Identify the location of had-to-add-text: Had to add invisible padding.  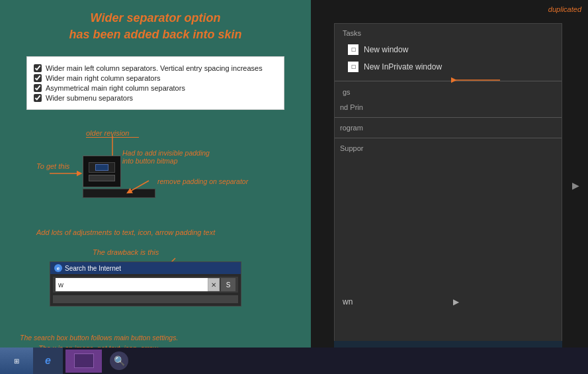
(166, 153).